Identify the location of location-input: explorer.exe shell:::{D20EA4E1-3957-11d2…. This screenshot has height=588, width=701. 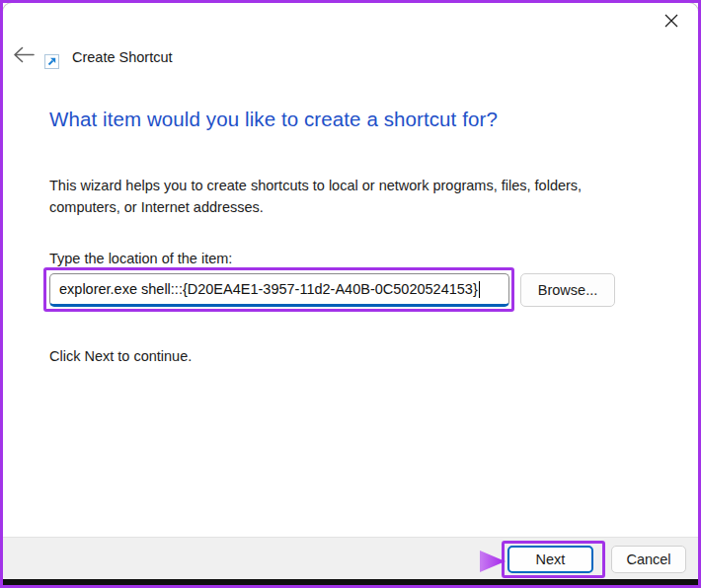
(279, 290).